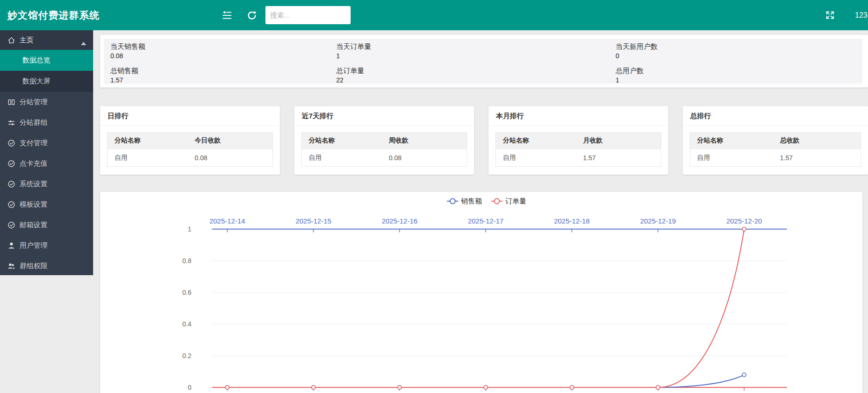 The image size is (868, 393). What do you see at coordinates (34, 225) in the screenshot?
I see `sidebar-item-label: 邮箱设置` at bounding box center [34, 225].